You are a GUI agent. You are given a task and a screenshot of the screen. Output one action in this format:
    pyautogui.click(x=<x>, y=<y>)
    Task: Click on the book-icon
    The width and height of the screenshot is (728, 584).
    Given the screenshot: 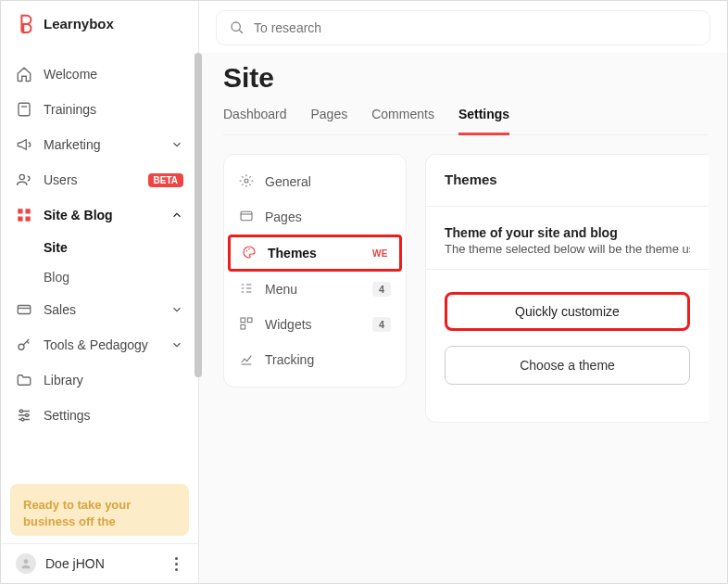 What is the action you would take?
    pyautogui.click(x=24, y=109)
    